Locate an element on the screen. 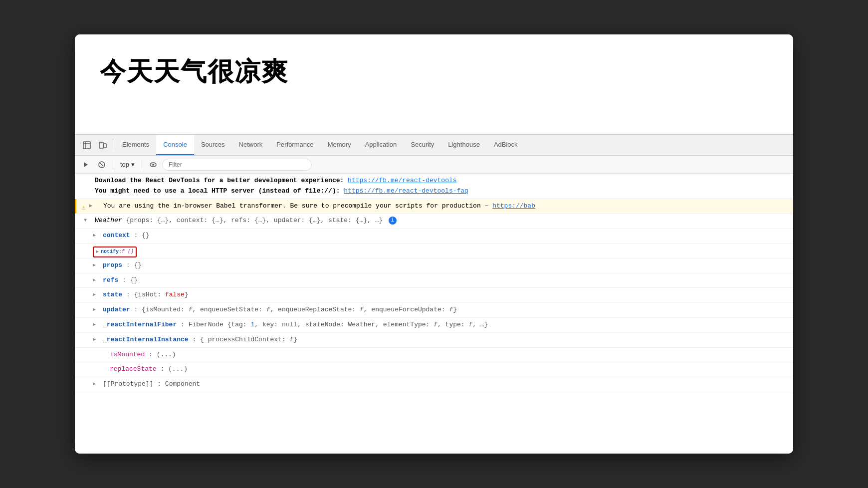  prototype-key: [[Prototype]] is located at coordinates (128, 384).